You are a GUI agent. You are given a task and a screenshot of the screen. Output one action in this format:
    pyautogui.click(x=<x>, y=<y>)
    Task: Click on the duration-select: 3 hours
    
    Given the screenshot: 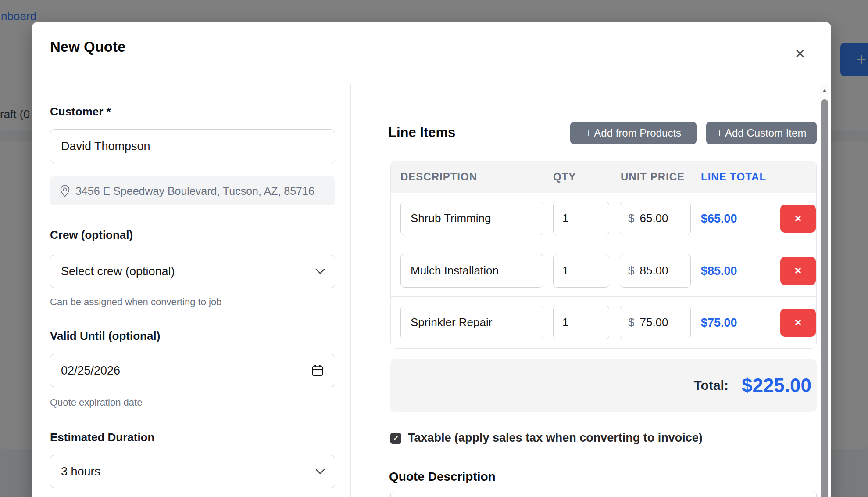 What is the action you would take?
    pyautogui.click(x=193, y=472)
    